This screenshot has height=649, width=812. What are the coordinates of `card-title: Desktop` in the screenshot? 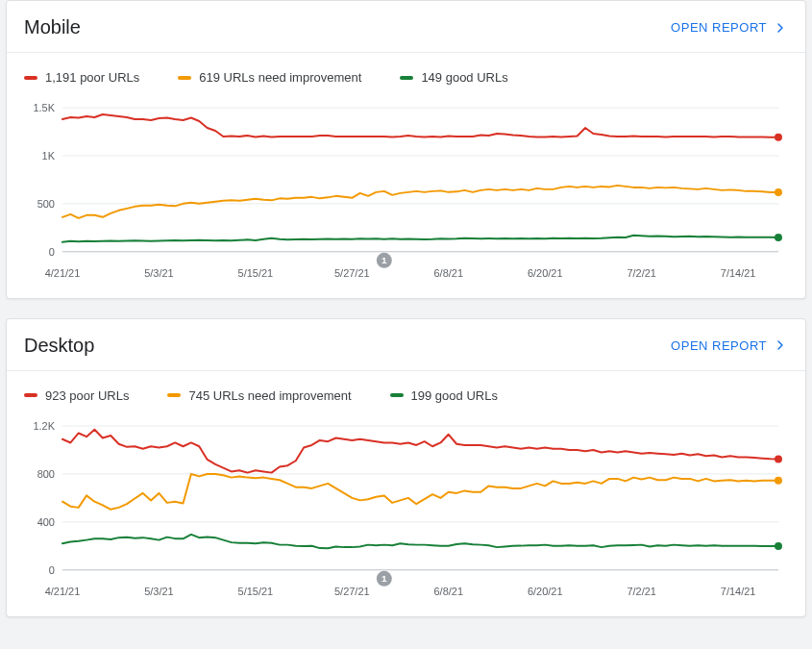 It's located at (60, 346).